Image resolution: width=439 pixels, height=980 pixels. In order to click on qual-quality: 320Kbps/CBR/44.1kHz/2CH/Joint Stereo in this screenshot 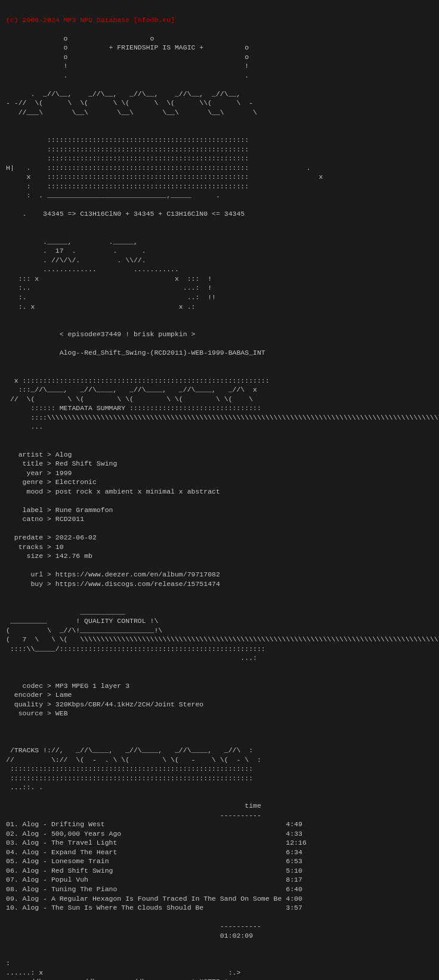, I will do `click(129, 705)`.